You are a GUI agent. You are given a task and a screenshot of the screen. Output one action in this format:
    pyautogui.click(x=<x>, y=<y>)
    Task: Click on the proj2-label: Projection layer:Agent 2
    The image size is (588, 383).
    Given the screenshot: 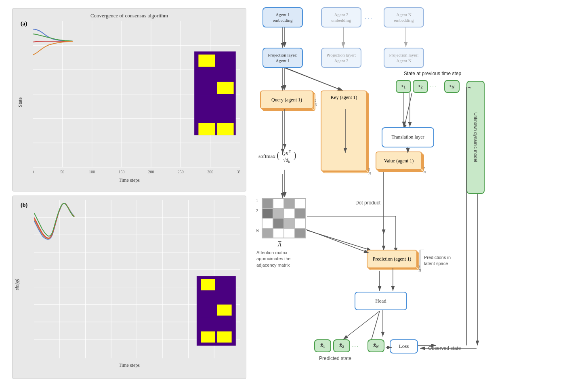 What is the action you would take?
    pyautogui.click(x=341, y=58)
    